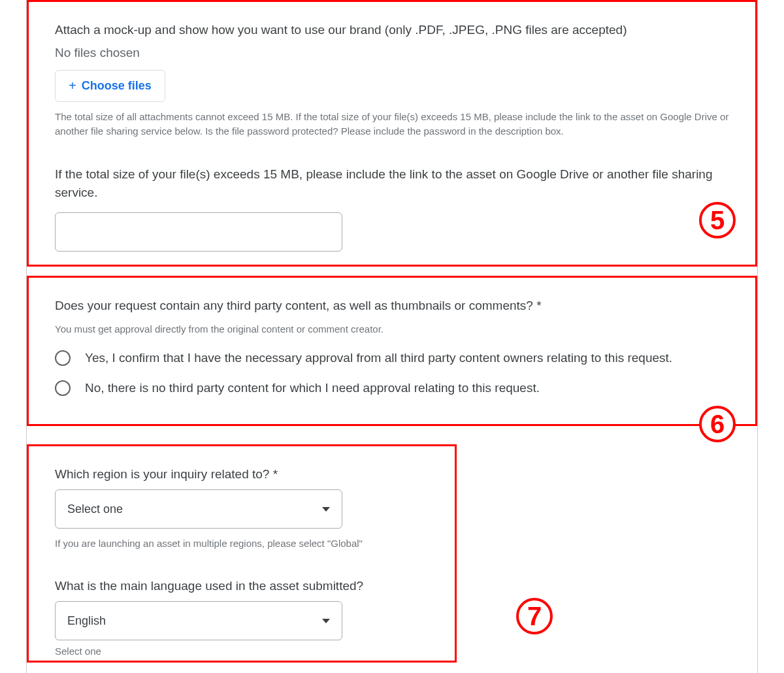  What do you see at coordinates (242, 544) in the screenshot?
I see `region-helper: If you are launching an asset in multipl…` at bounding box center [242, 544].